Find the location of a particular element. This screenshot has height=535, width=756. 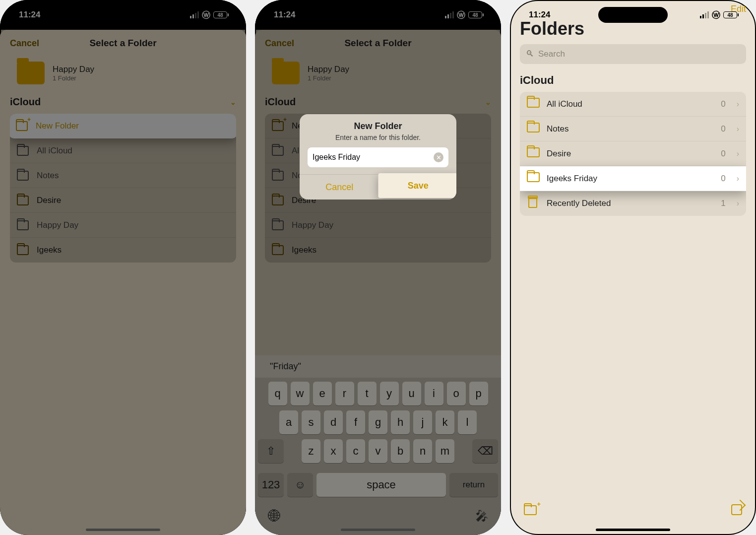

dialog-cancel-button: Cancel is located at coordinates (339, 187).